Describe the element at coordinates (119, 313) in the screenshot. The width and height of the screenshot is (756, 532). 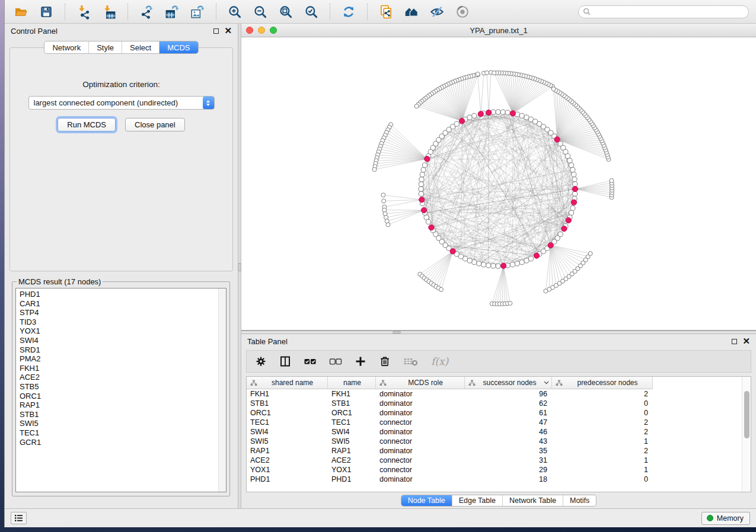
I see `mcds-result-item: STP4` at that location.